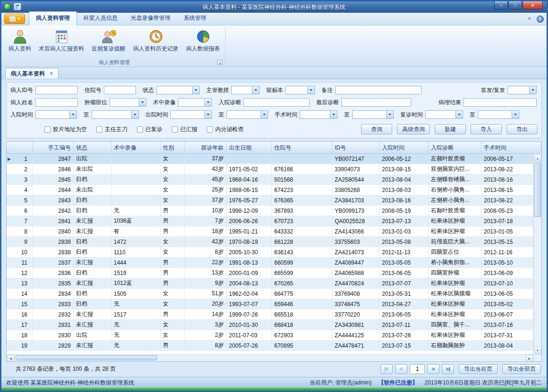  What do you see at coordinates (15, 19) in the screenshot?
I see `application-menu-button` at bounding box center [15, 19].